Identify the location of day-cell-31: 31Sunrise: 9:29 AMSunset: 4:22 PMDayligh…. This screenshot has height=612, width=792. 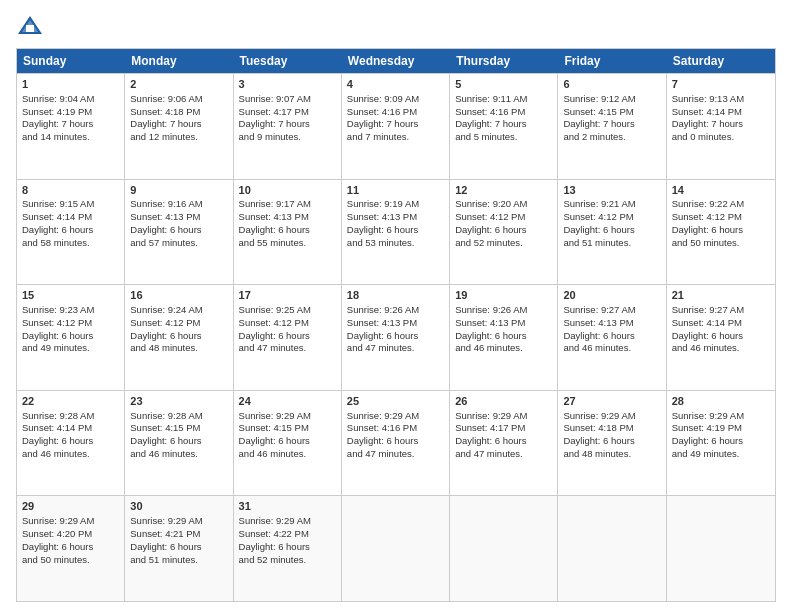
(288, 548).